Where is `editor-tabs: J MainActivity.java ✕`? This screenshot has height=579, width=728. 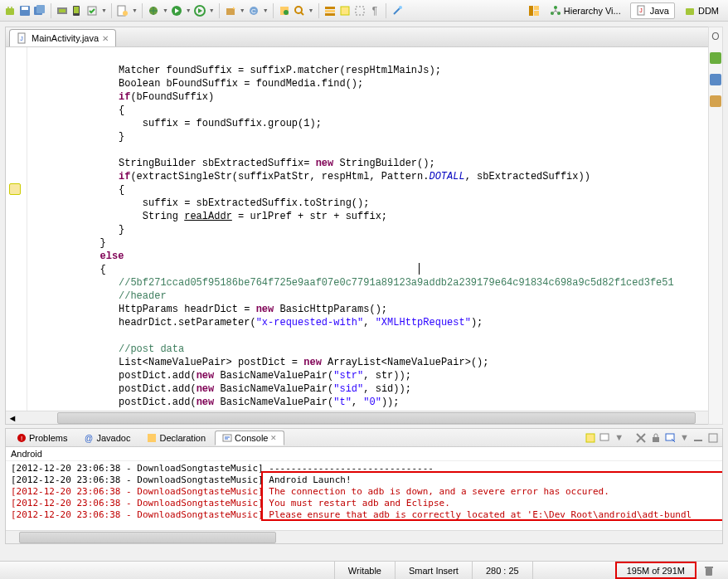
editor-tabs: J MainActivity.java ✕ is located at coordinates (364, 37).